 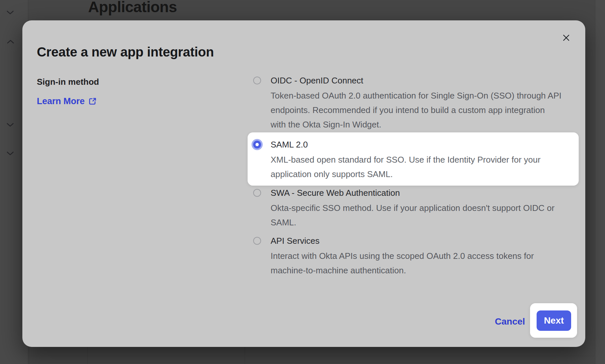 What do you see at coordinates (425, 193) in the screenshot?
I see `option-swa-label: SWA - Secure Web Authentication` at bounding box center [425, 193].